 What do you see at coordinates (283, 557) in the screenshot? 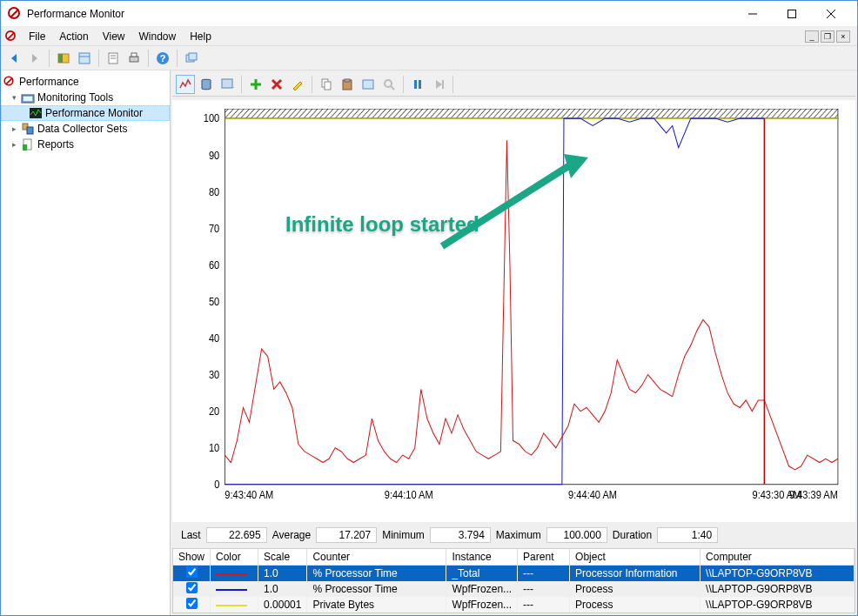
I see `col-scale: Scale` at bounding box center [283, 557].